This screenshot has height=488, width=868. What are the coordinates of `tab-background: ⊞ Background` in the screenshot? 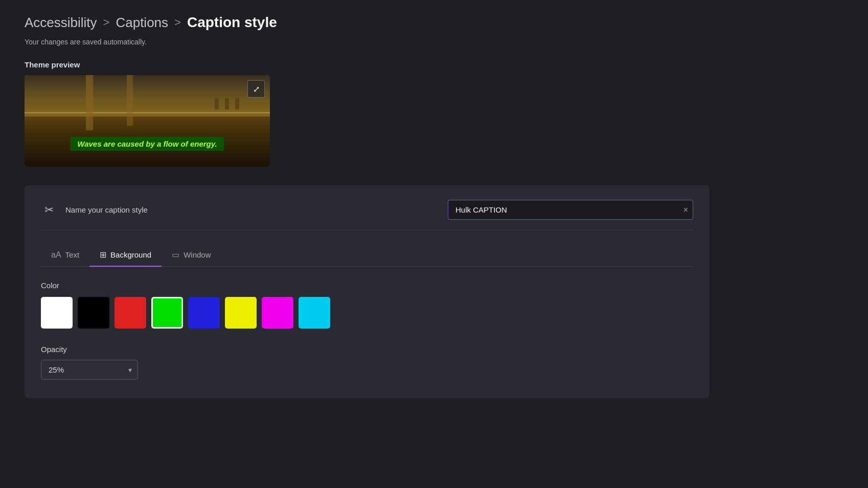 It's located at (126, 255).